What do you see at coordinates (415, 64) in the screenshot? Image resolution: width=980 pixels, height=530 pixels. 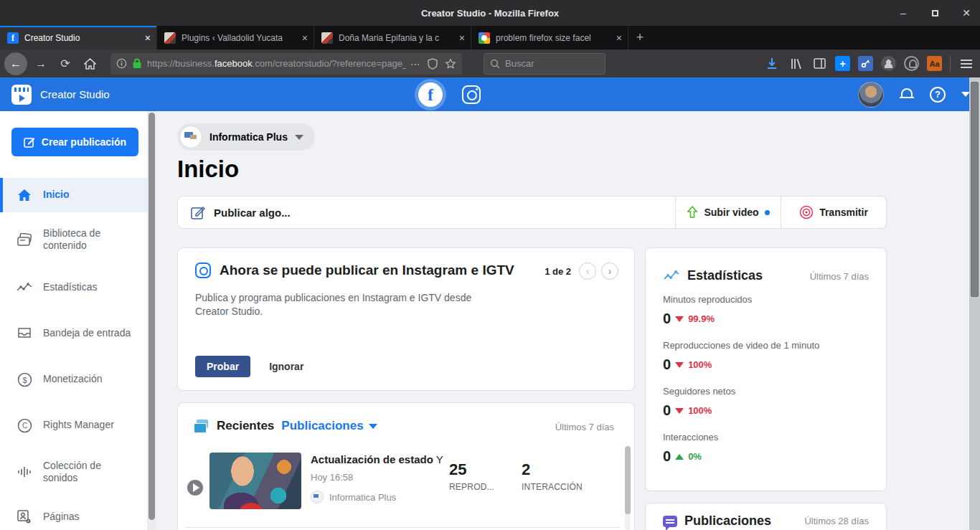 I see `page-actions-icon: ⋯` at bounding box center [415, 64].